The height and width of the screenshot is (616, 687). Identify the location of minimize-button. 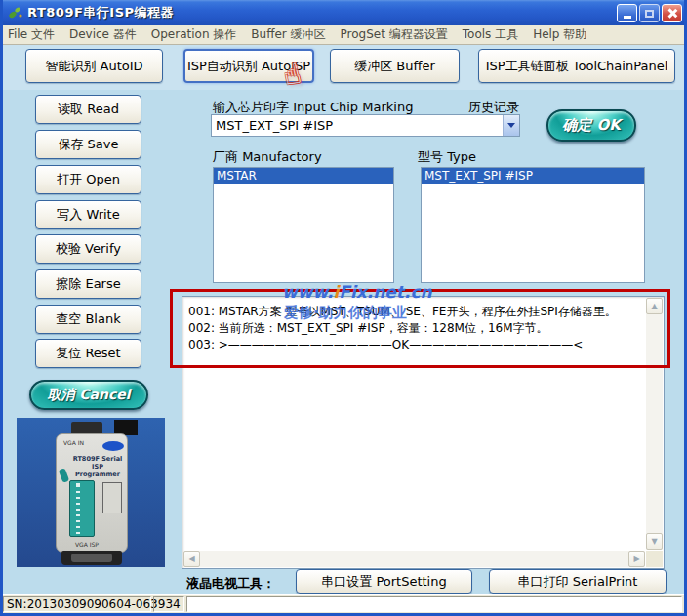
(626, 14).